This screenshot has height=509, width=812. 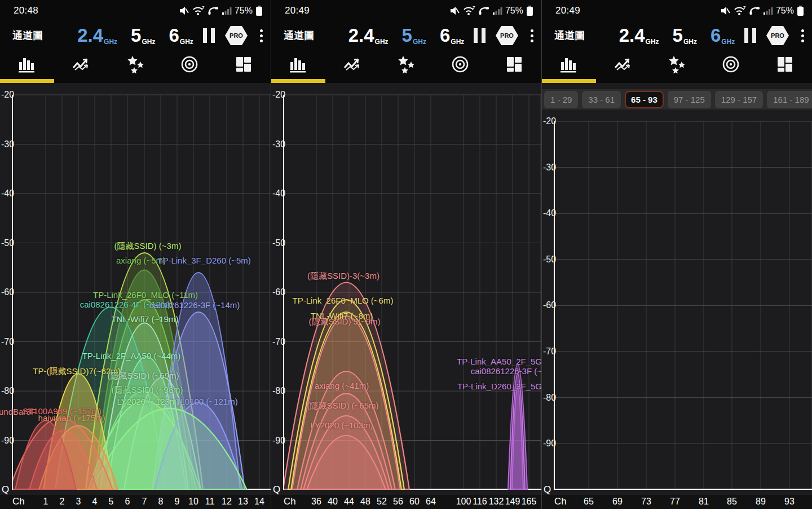 I want to click on chip-161-189: 161 - 189, so click(x=789, y=99).